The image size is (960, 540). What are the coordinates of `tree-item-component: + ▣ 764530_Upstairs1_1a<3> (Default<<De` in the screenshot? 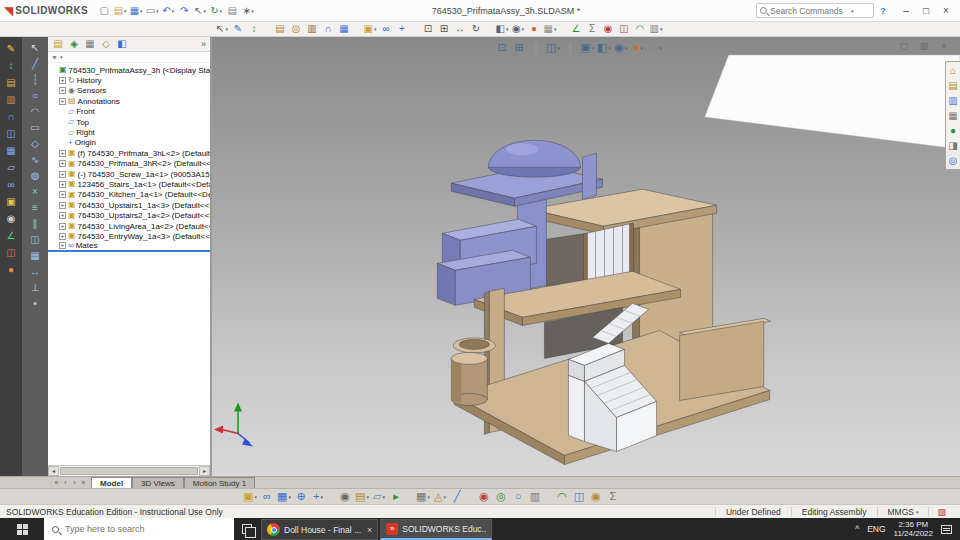 It's located at (129, 205).